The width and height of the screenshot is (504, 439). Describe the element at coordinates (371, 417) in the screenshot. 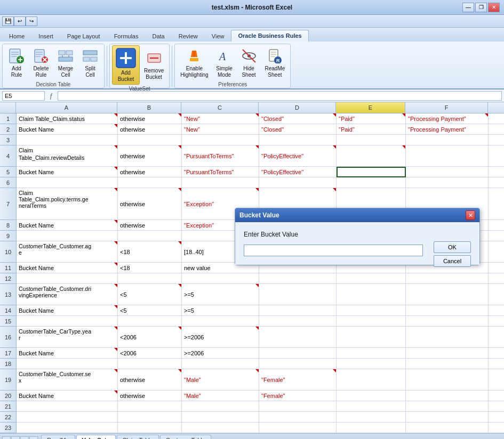

I see `cell-22-e` at that location.